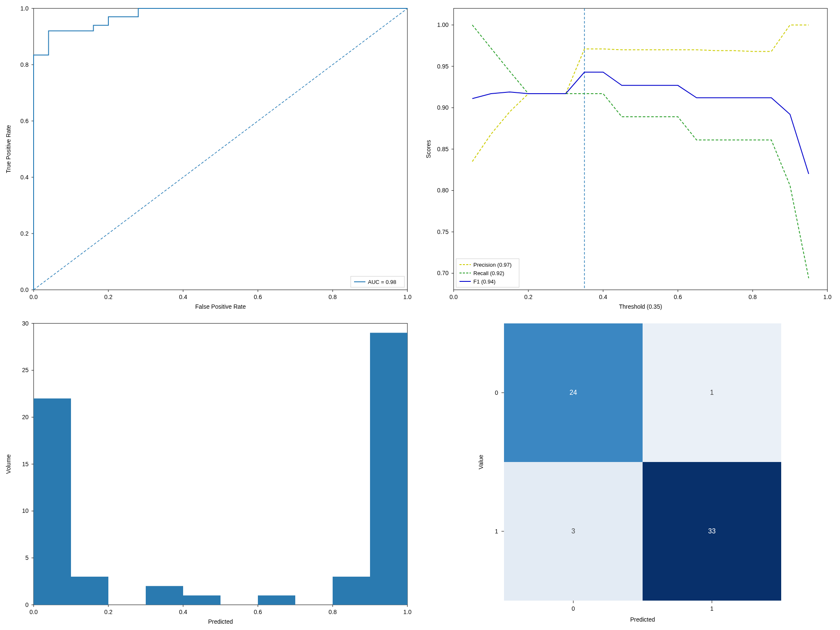  Describe the element at coordinates (221, 307) in the screenshot. I see `x-axis-label: False Positive Rate` at that location.